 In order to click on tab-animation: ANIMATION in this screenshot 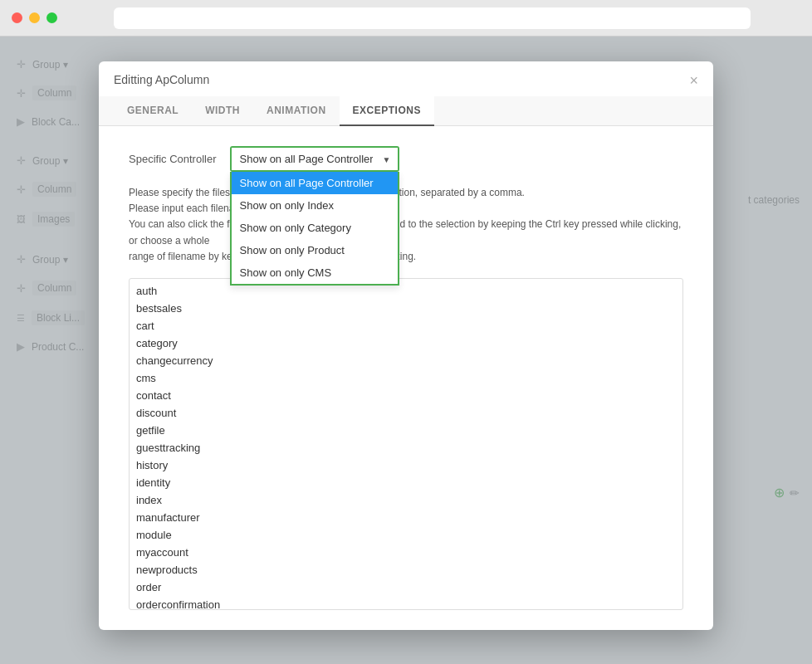, I will do `click(296, 111)`.